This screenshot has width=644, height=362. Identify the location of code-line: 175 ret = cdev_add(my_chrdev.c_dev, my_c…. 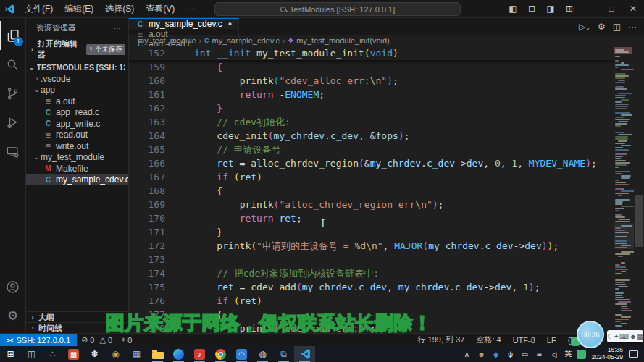
(371, 287).